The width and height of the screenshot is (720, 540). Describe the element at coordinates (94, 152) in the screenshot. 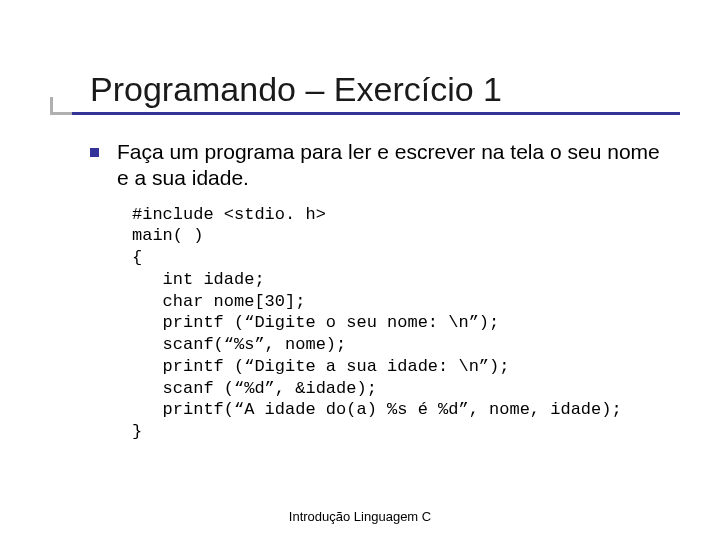

I see `square-bullet-icon` at that location.